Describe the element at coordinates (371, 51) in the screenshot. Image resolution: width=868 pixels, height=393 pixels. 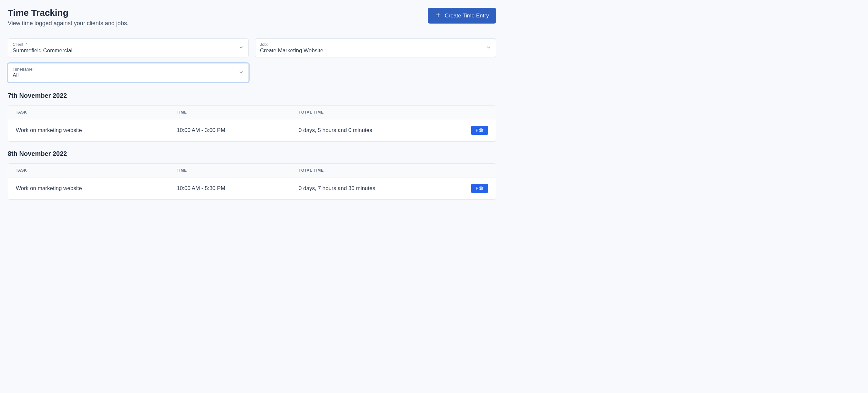
I see `job-select-value: Create Marketing Website` at that location.